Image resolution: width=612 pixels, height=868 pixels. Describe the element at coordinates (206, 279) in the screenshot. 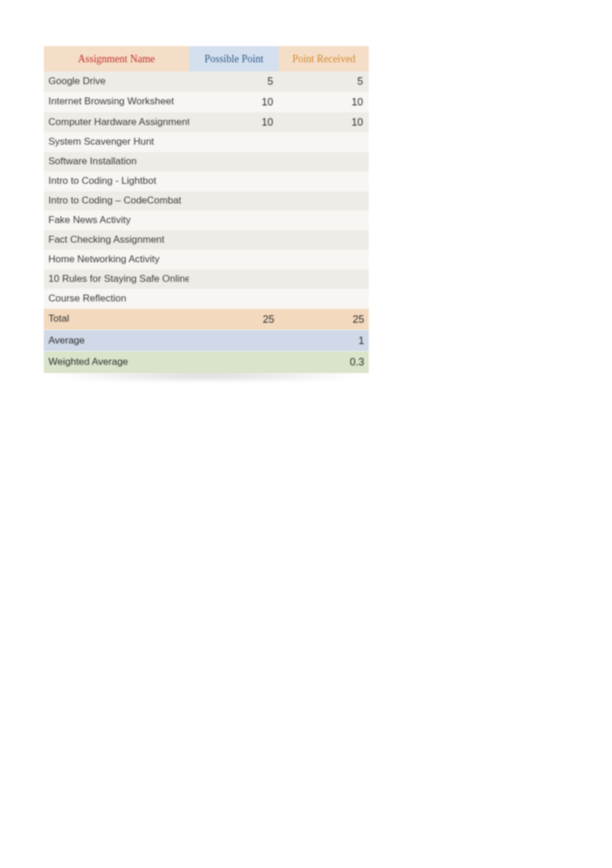

I see `table-row: 10 Rules for Staying Safe Online` at that location.